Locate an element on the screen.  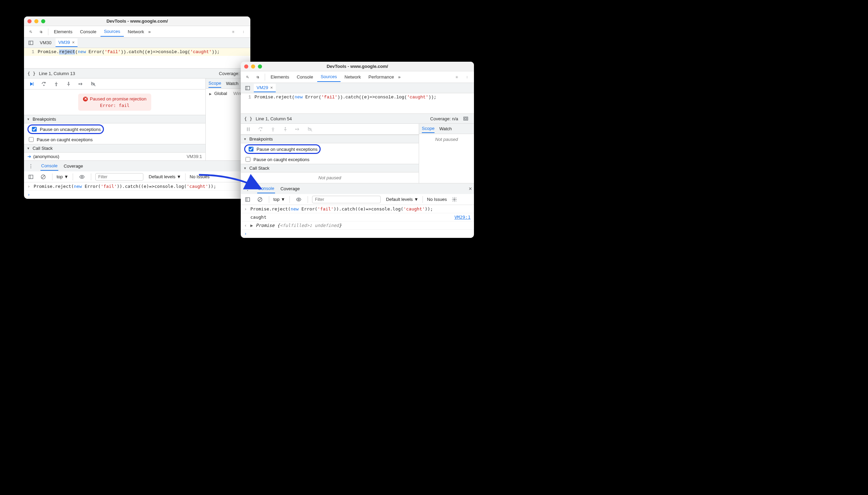
file-tab-vm30: VM30 is located at coordinates (46, 43).